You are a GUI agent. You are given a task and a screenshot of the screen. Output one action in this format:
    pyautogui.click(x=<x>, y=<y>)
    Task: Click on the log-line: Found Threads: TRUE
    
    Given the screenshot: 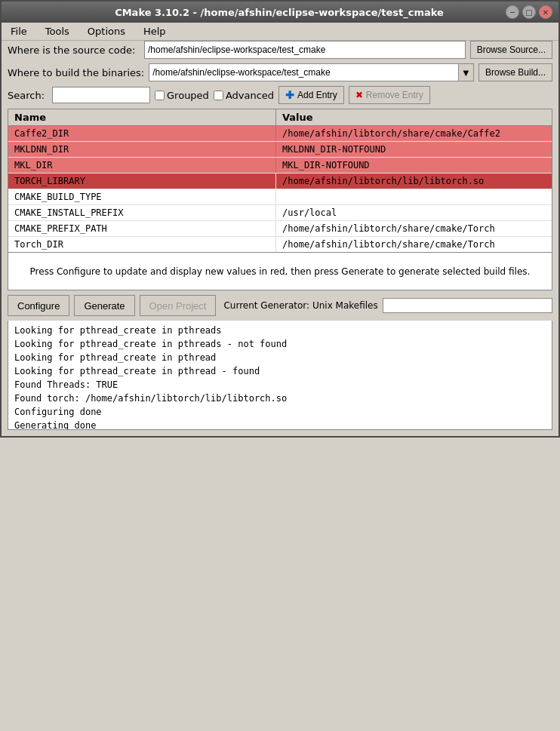 What is the action you would take?
    pyautogui.click(x=66, y=385)
    